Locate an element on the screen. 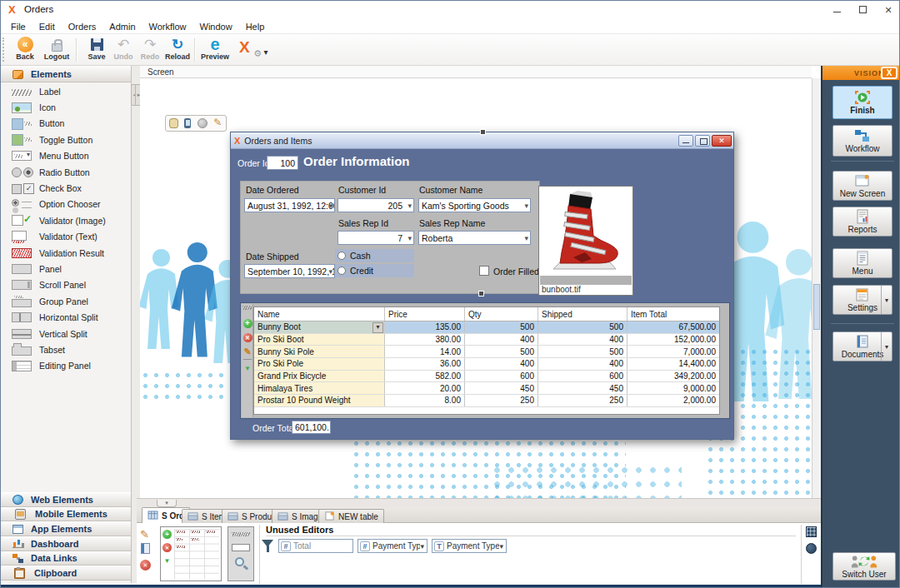 The width and height of the screenshot is (900, 588). tab-new-table: NEW table is located at coordinates (352, 516).